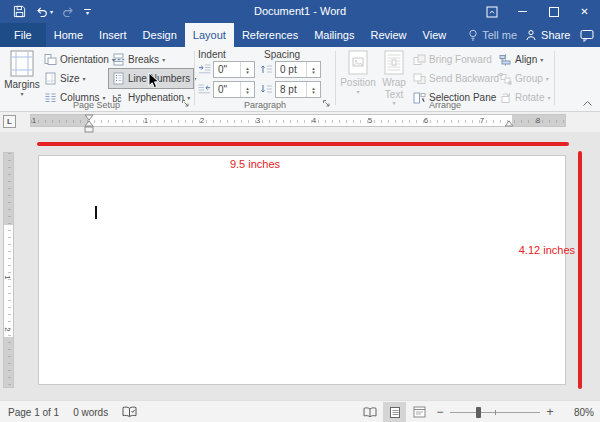  What do you see at coordinates (204, 69) in the screenshot?
I see `indent-left-icon` at bounding box center [204, 69].